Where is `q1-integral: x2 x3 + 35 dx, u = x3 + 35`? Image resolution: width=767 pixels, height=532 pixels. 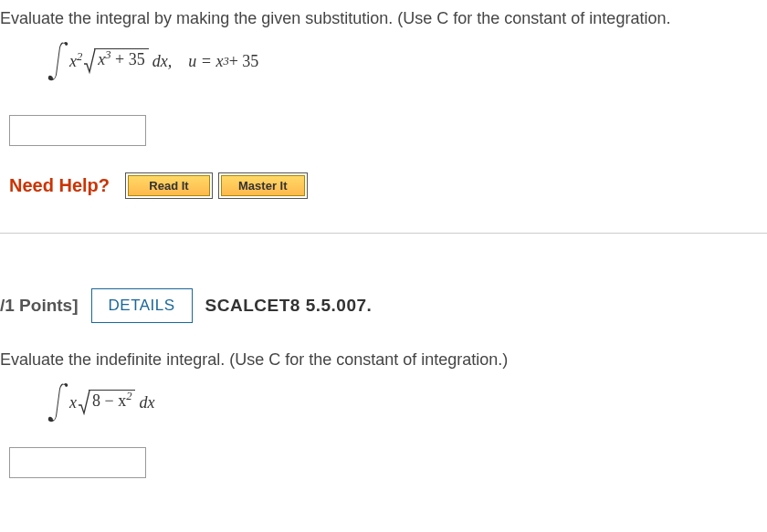
q1-integral: x2 x3 + 35 dx, u = x3 + 35 is located at coordinates (384, 61).